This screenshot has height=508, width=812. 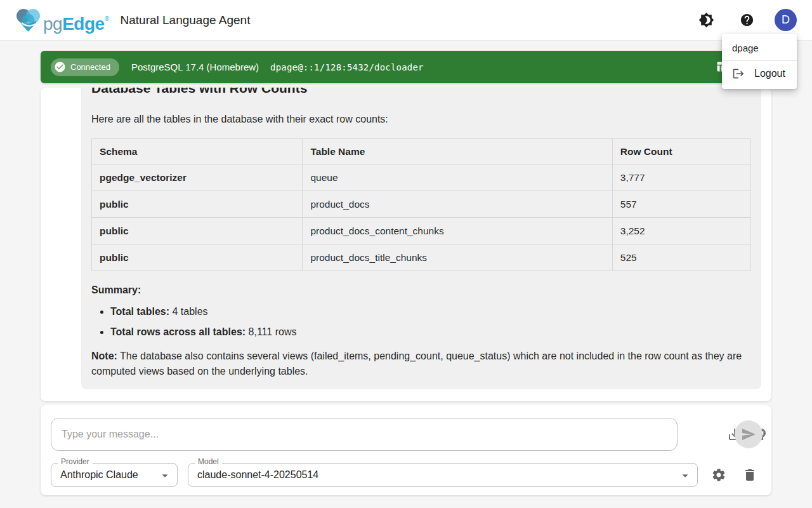 I want to click on bullet-label: Total tables:, so click(x=140, y=311).